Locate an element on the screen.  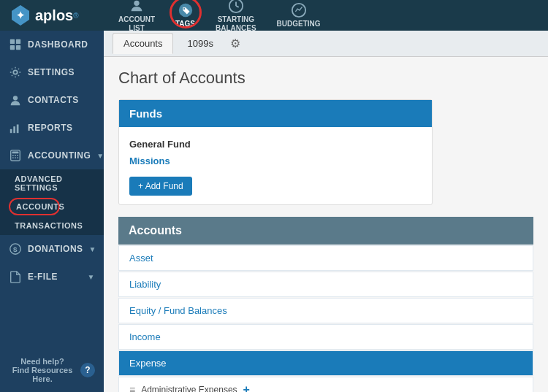
fund-general: General Fund is located at coordinates (275, 145).